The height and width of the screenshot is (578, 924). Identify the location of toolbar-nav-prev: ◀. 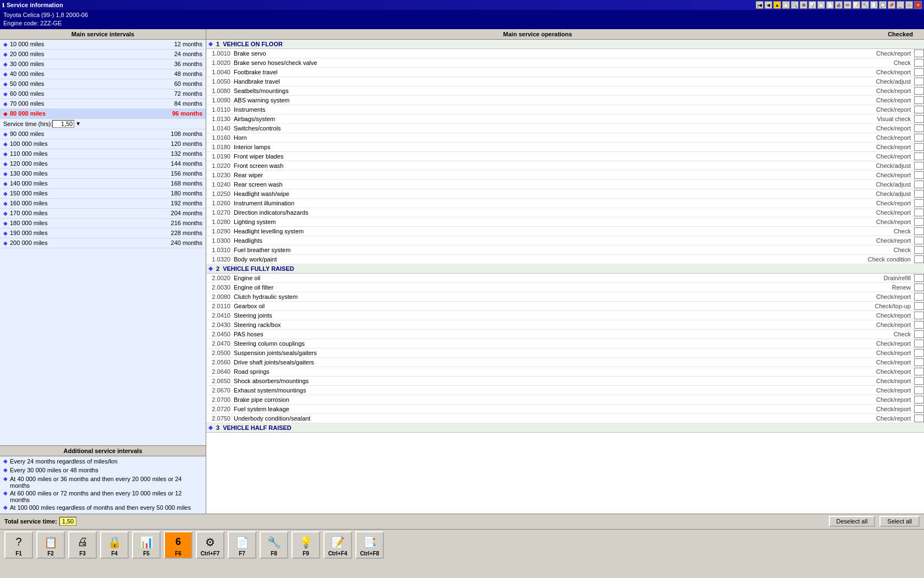
(768, 5).